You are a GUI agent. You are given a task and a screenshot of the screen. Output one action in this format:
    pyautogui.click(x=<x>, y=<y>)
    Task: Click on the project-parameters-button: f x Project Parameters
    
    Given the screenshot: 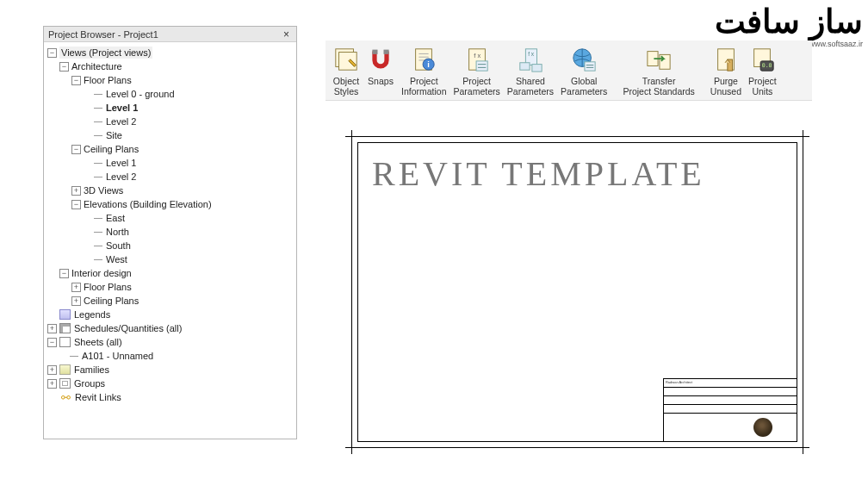 What is the action you would take?
    pyautogui.click(x=477, y=71)
    